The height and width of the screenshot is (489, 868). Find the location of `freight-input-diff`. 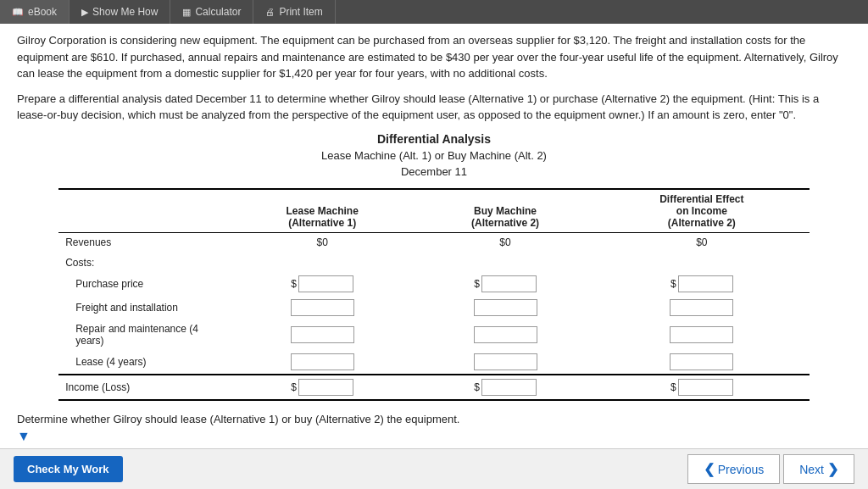

freight-input-diff is located at coordinates (702, 308).